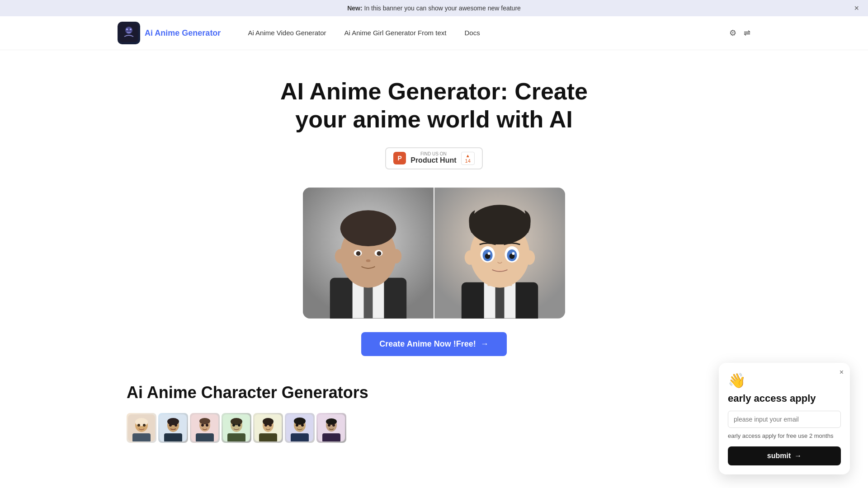  I want to click on nav-logo: Ai Anime Generator, so click(169, 33).